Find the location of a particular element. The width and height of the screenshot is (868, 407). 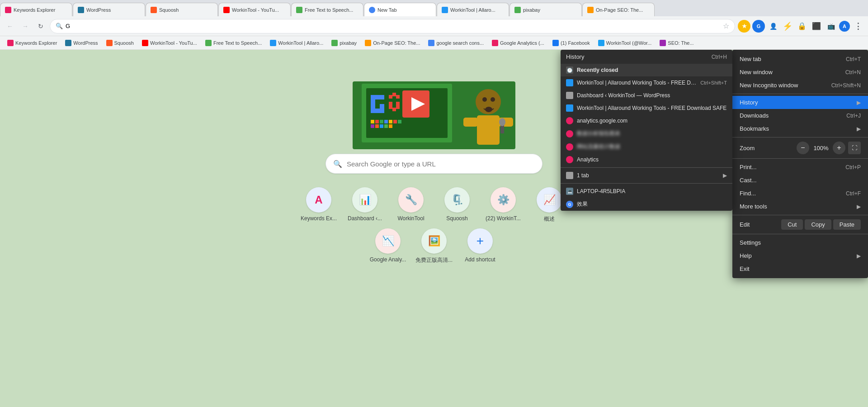

menu-item-more-tools: More tools ▶ is located at coordinates (800, 206).